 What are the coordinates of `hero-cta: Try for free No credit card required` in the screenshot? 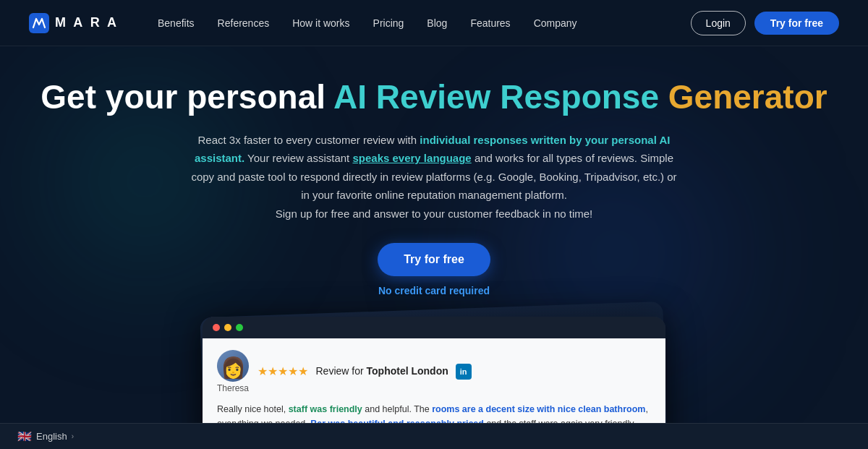 It's located at (434, 270).